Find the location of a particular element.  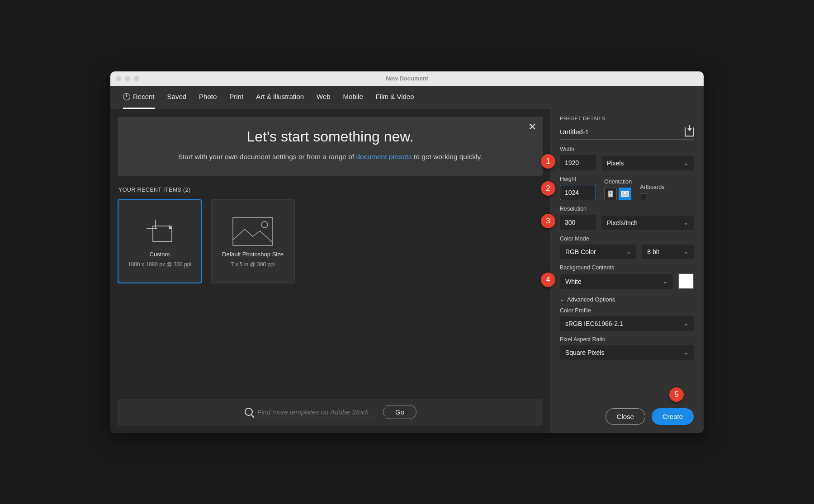

annotation-4: 4 is located at coordinates (548, 280).